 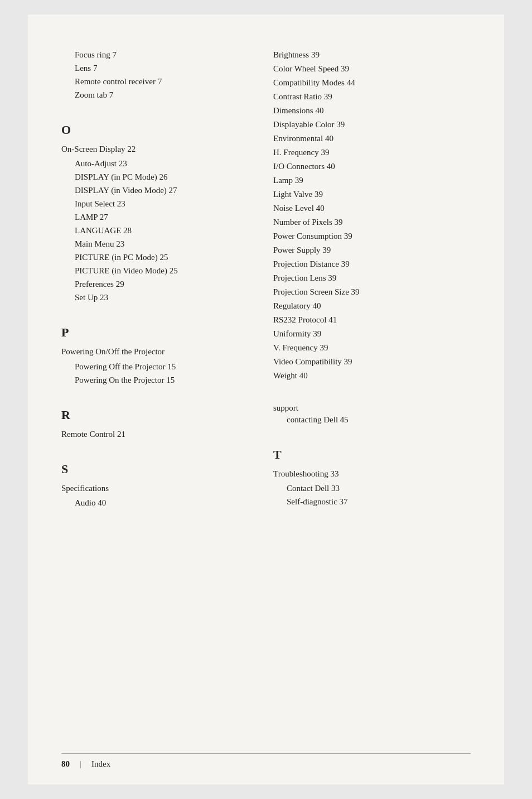 What do you see at coordinates (156, 469) in the screenshot?
I see `section-letter: S` at bounding box center [156, 469].